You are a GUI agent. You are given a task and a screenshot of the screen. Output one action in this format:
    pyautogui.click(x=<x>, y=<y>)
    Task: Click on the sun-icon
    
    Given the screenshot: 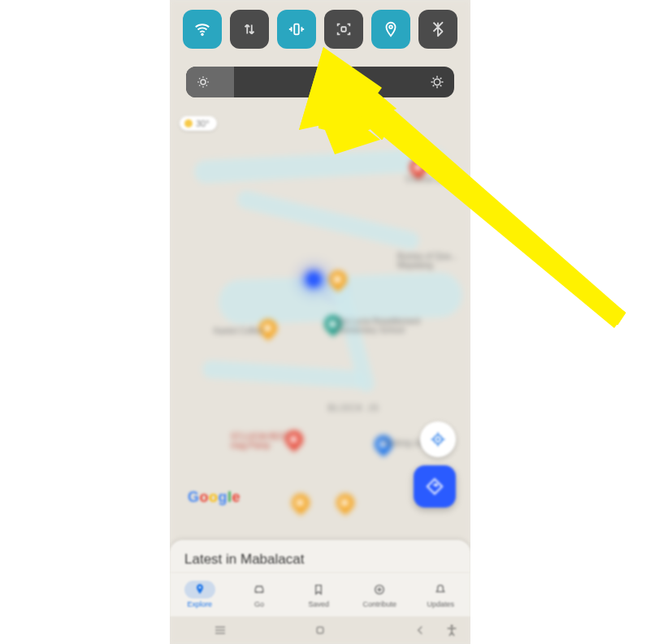 What is the action you would take?
    pyautogui.click(x=188, y=123)
    